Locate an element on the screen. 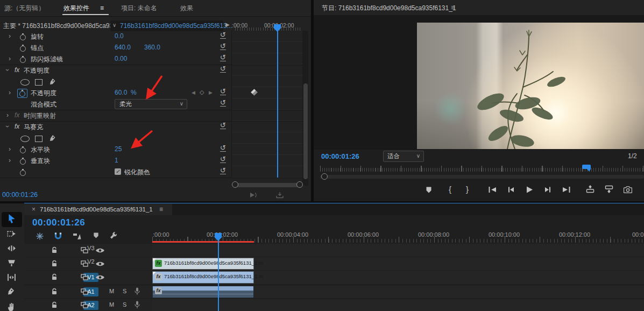 The height and width of the screenshot is (311, 644). voiceover-mic-icon is located at coordinates (137, 292).